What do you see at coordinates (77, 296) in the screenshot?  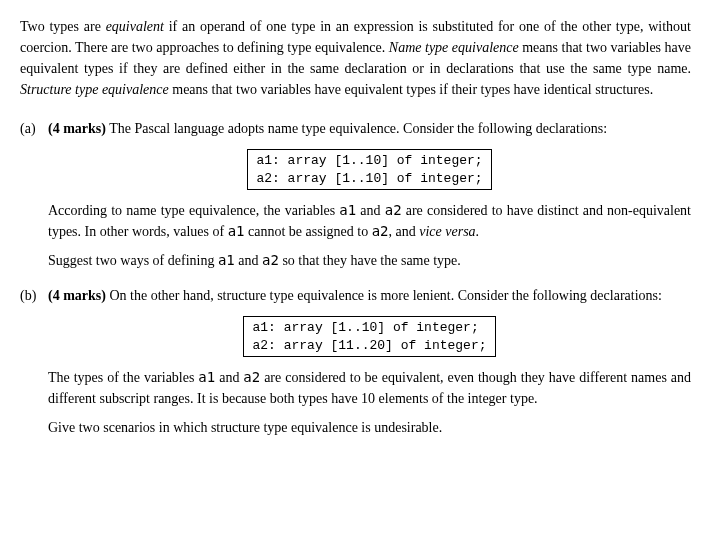 I see `question-b-marks: (4 marks)` at bounding box center [77, 296].